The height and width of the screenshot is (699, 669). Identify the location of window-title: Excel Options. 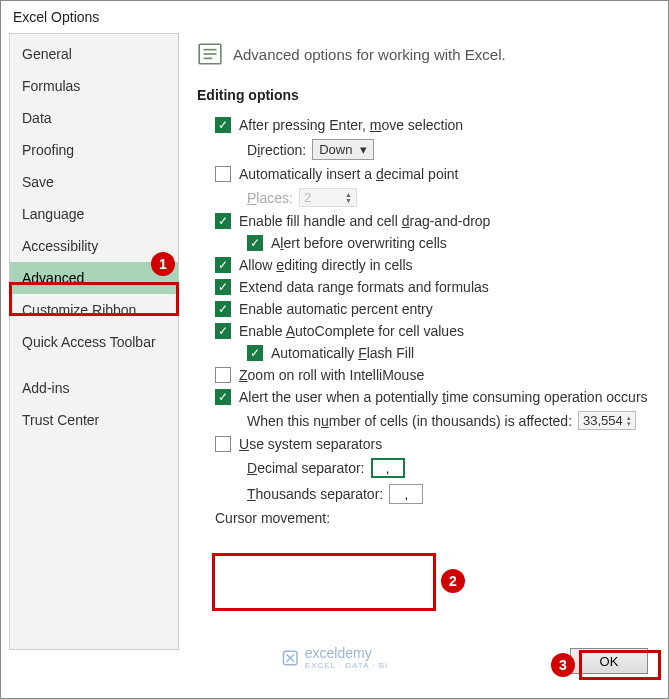
(334, 17).